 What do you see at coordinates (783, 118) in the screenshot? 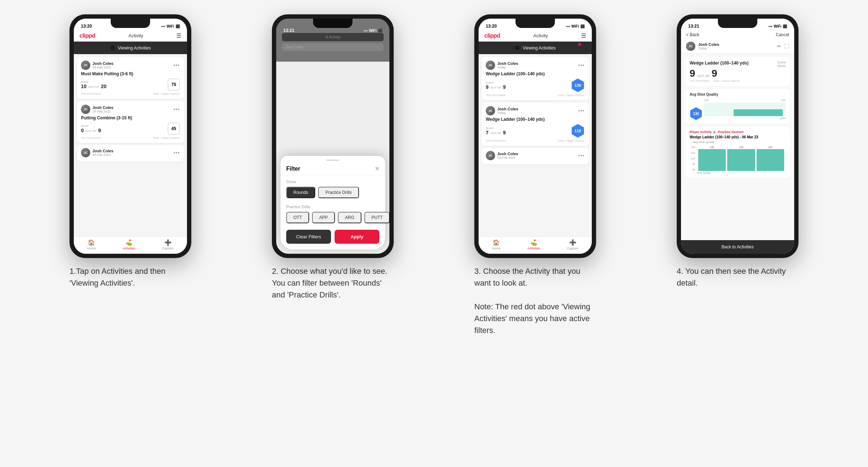
I see `chart-col-label: APP` at bounding box center [783, 118].